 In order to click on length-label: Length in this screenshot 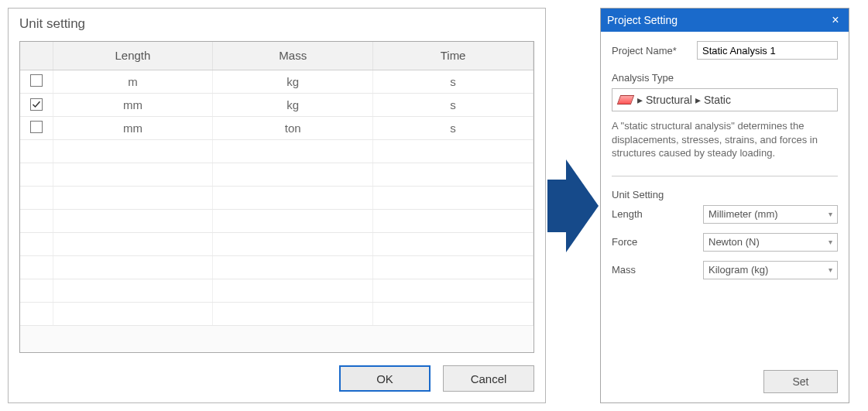, I will do `click(654, 214)`.